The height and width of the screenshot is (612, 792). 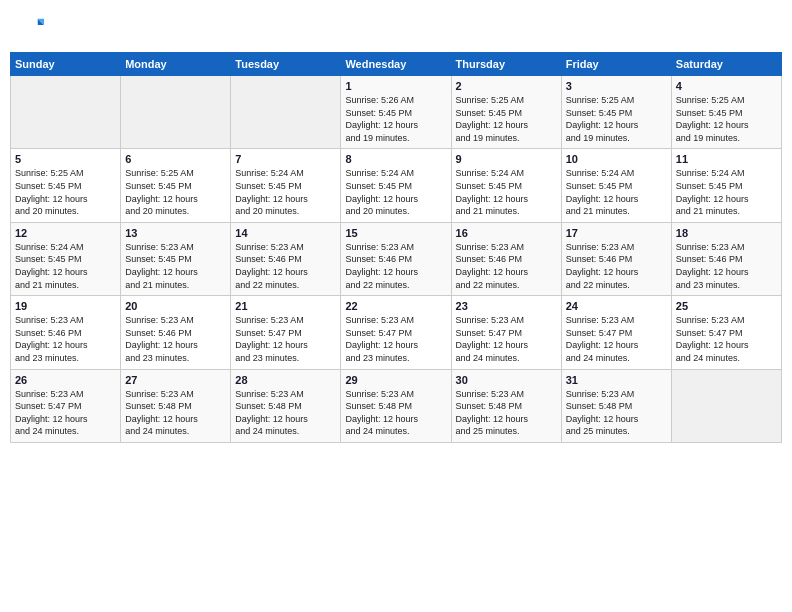 I want to click on day-number: 20, so click(x=176, y=306).